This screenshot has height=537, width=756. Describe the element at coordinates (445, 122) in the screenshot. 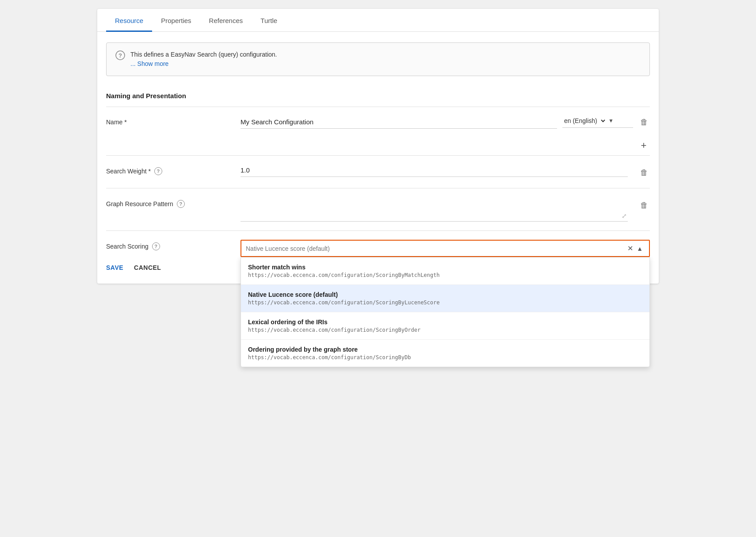

I see `name-input-group: en (English) de (German) fr (French) ▼ 🗑` at that location.